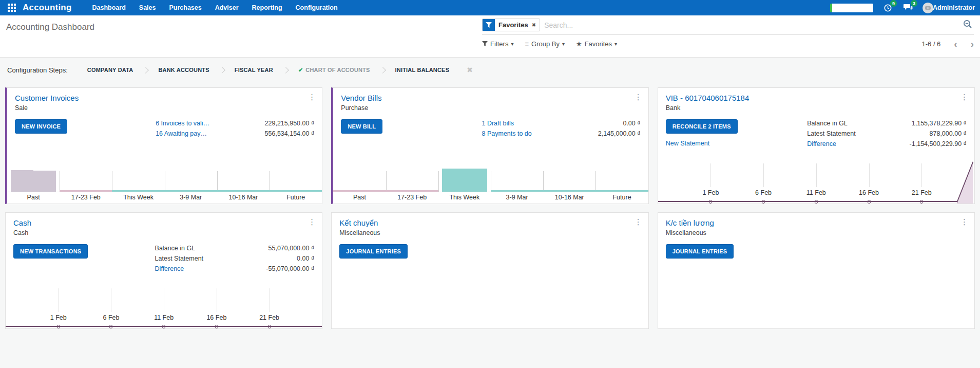 The width and height of the screenshot is (980, 368). Describe the element at coordinates (422, 70) in the screenshot. I see `step-initial-balances: INITIAL BALANCES` at that location.